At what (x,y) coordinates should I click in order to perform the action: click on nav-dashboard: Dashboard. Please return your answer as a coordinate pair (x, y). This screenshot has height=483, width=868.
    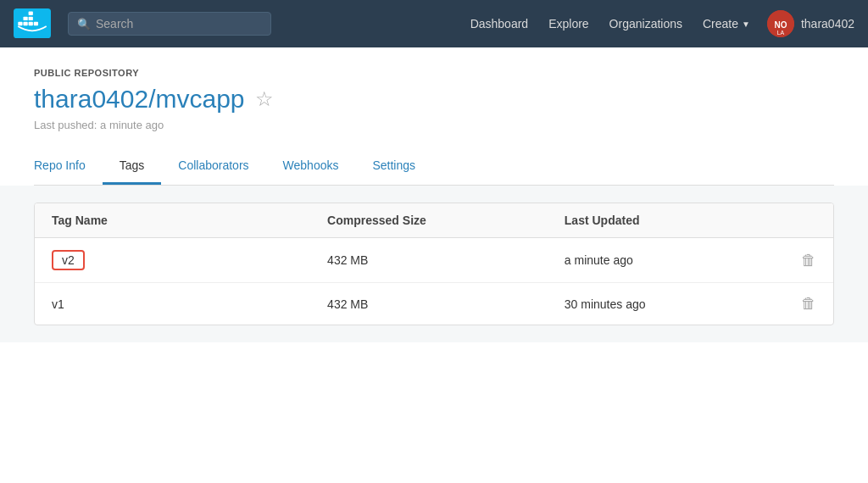
    Looking at the image, I should click on (500, 24).